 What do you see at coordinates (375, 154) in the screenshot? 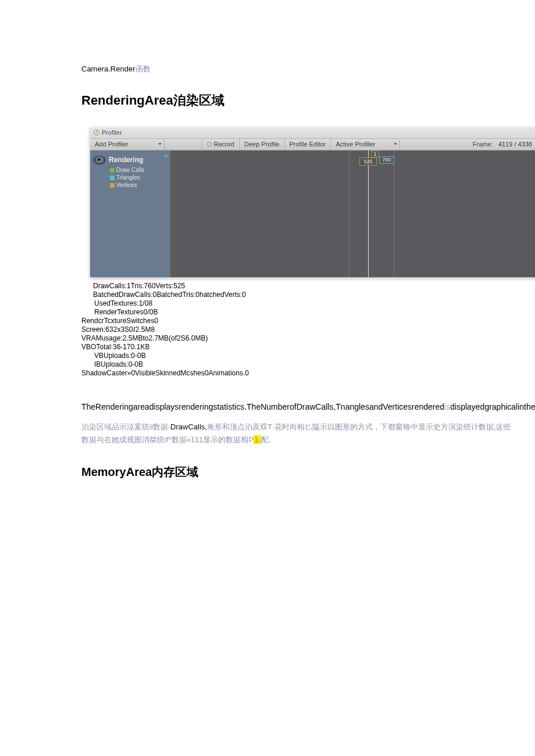
I see `graph-value-top: 1` at bounding box center [375, 154].